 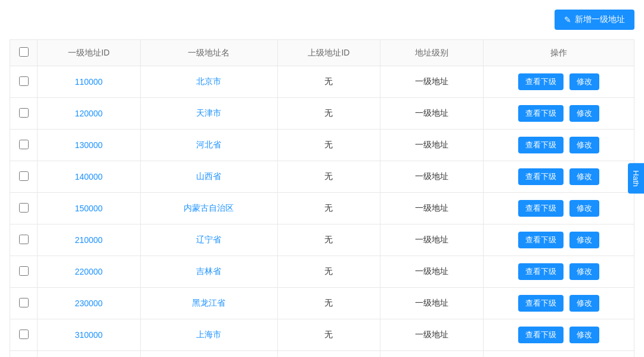 I want to click on row-name: 黑龙江省, so click(x=209, y=303).